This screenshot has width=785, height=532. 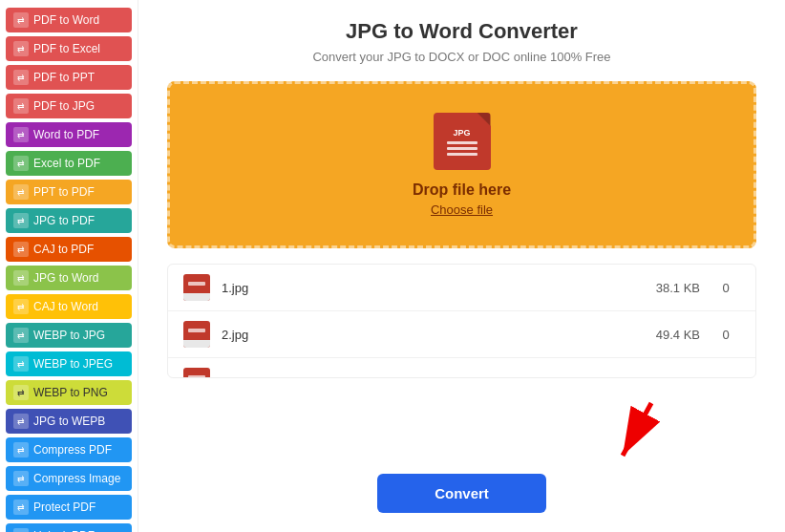 What do you see at coordinates (21, 421) in the screenshot?
I see `sidebar-icon-jpg-to-webp: ⇄` at bounding box center [21, 421].